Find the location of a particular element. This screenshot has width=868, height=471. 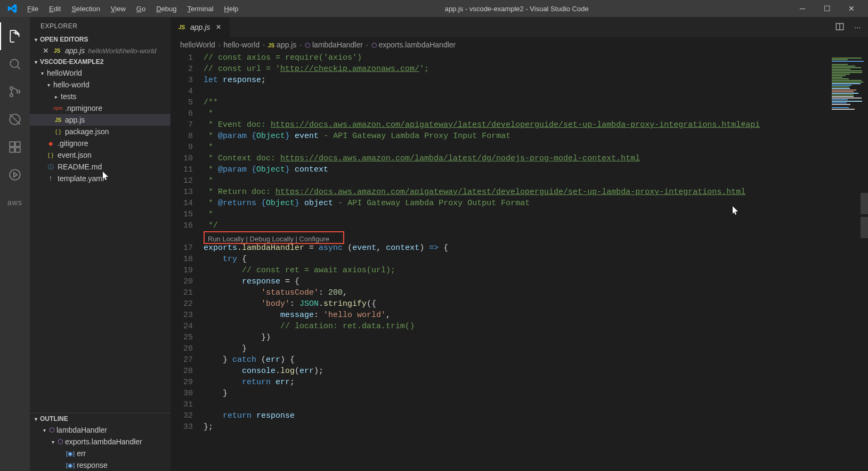

breadcrumb-item: ⬡ lambdaHandler is located at coordinates (334, 45).